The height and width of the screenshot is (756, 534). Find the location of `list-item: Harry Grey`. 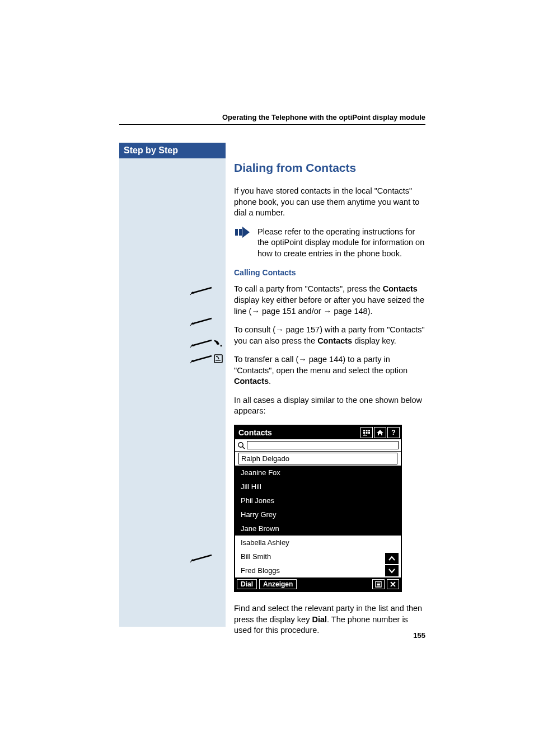

list-item: Harry Grey is located at coordinates (318, 515).